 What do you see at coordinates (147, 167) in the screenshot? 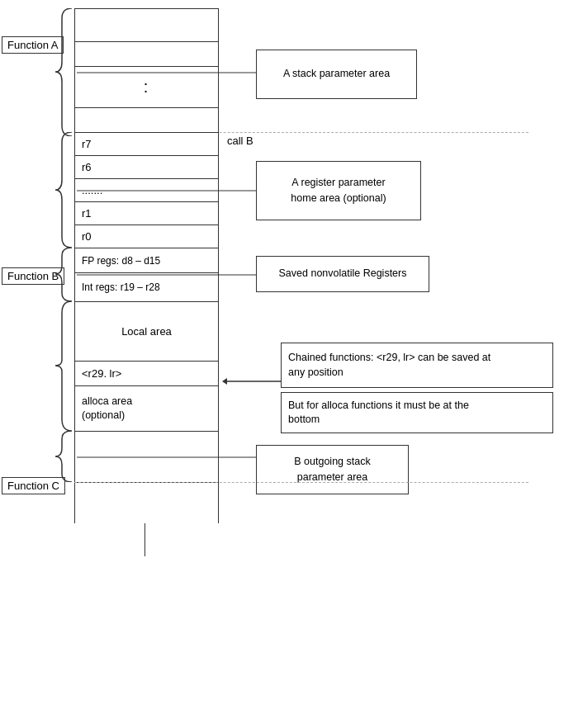
I see `stack-r6: r6` at bounding box center [147, 167].